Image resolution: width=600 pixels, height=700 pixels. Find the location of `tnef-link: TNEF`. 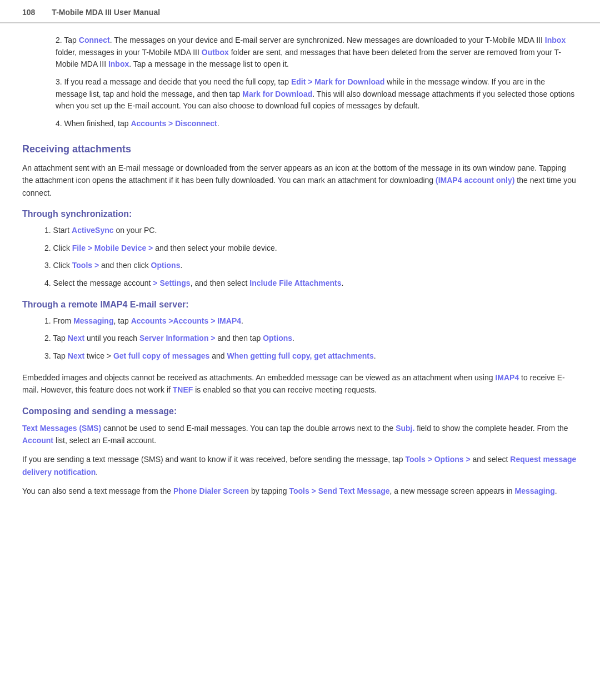

tnef-link: TNEF is located at coordinates (183, 390).